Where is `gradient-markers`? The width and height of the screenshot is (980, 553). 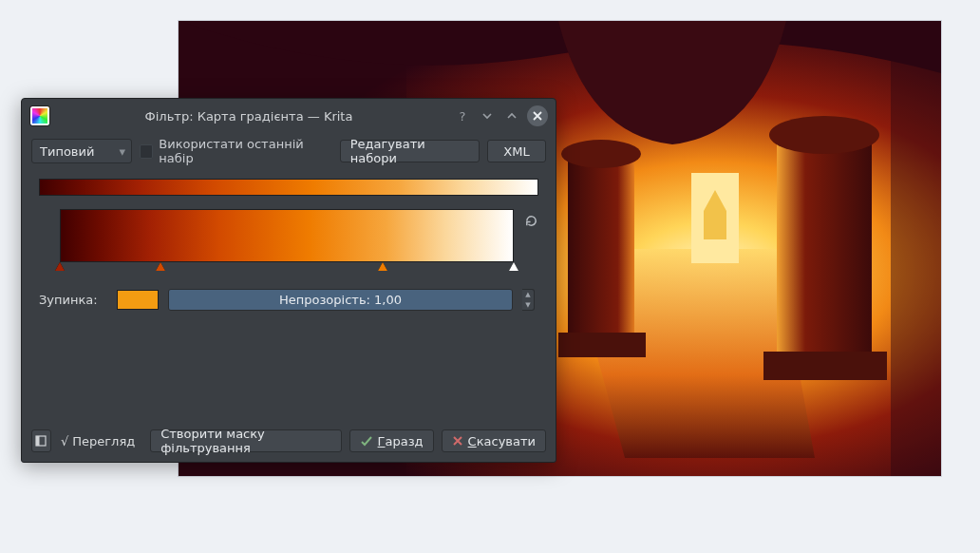 gradient-markers is located at coordinates (287, 269).